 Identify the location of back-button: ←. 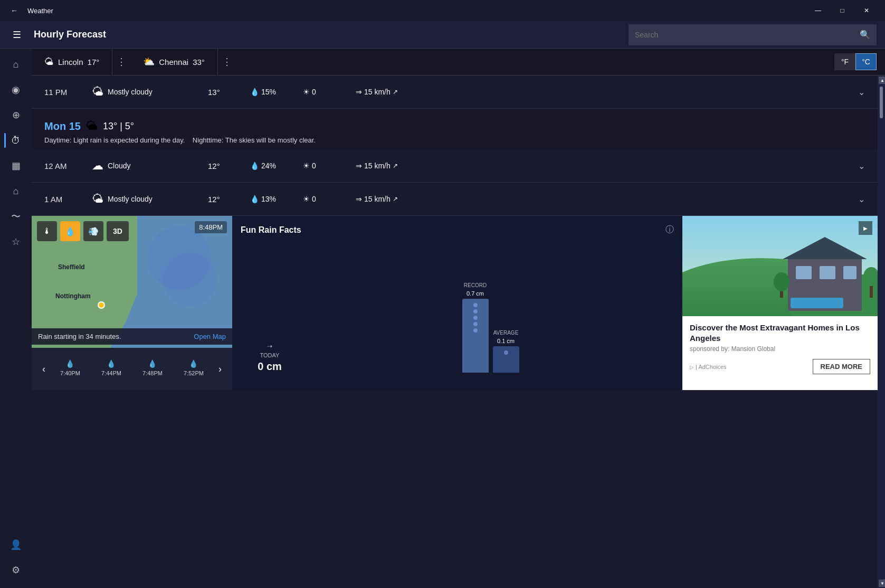
(14, 11).